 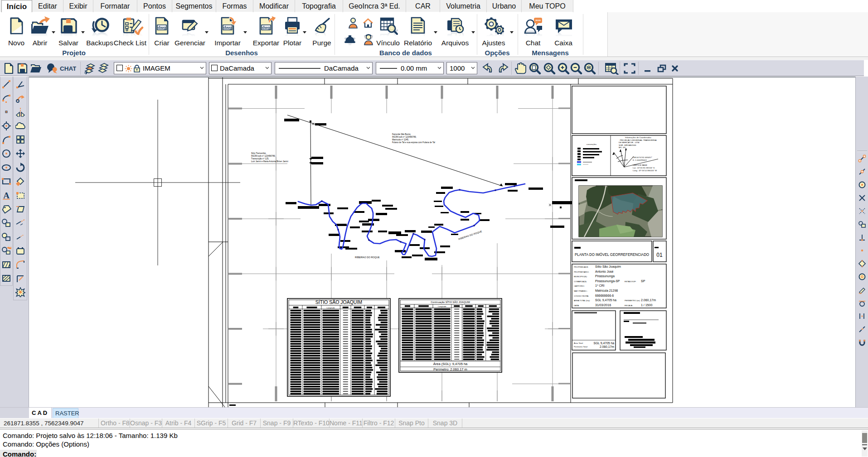 I want to click on svg-text: 666666666-6, so click(x=605, y=295).